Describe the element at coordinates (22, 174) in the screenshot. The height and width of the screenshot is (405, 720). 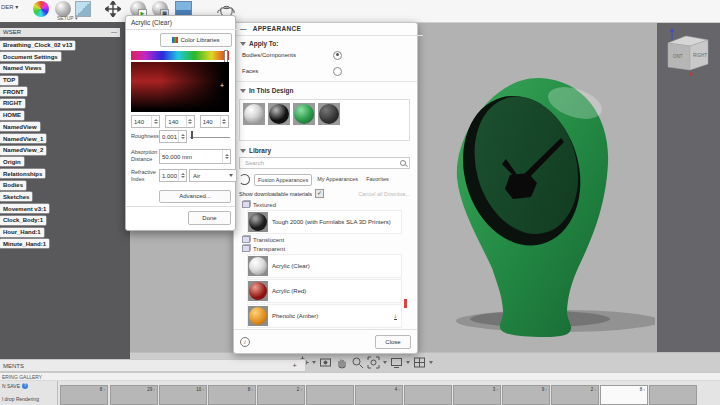
I see `browser-item: ⚙ Relationships` at that location.